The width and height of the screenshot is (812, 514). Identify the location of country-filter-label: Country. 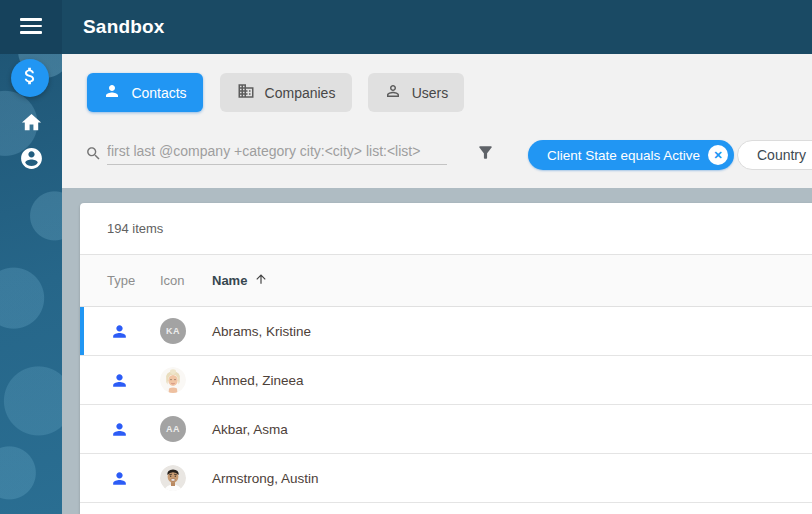
(784, 155).